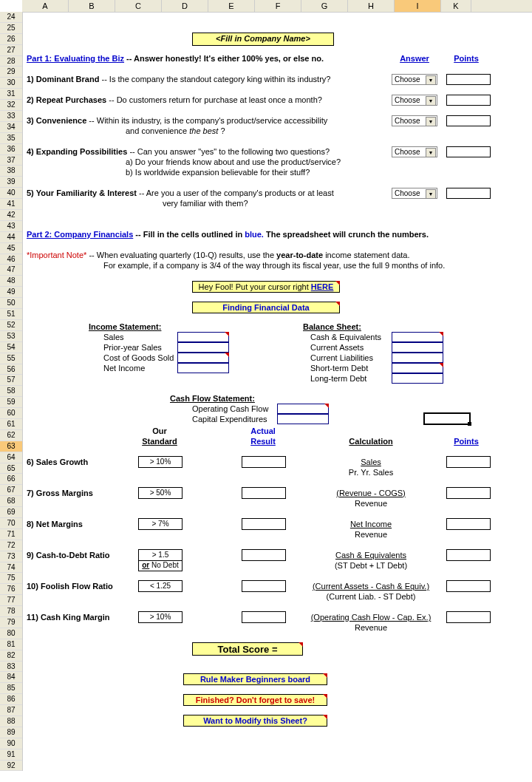  I want to click on row-27: 27, so click(11, 50).